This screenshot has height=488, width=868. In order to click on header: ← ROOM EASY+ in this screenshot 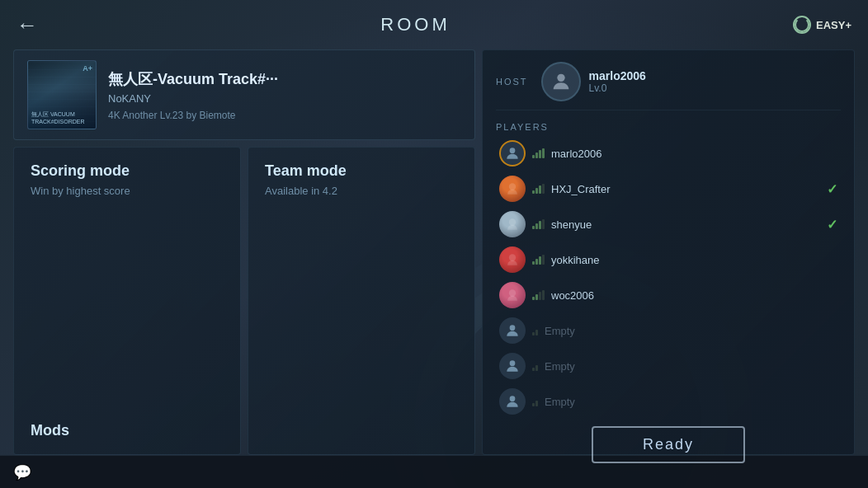, I will do `click(434, 25)`.